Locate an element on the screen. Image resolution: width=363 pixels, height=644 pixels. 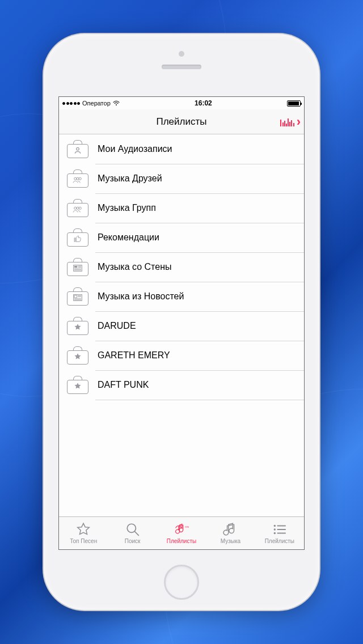
list-item: Рекомендации is located at coordinates (182, 238).